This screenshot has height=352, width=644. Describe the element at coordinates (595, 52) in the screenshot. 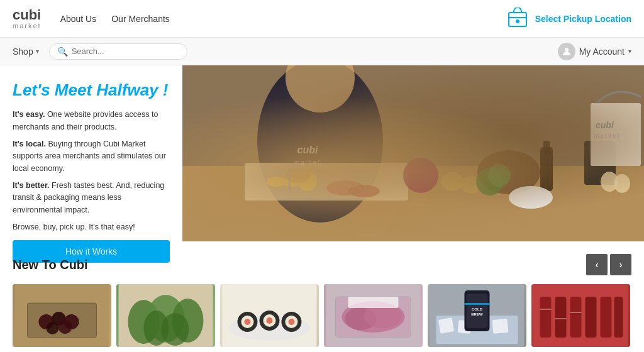

I see `account-menu: My Account ▾` at that location.